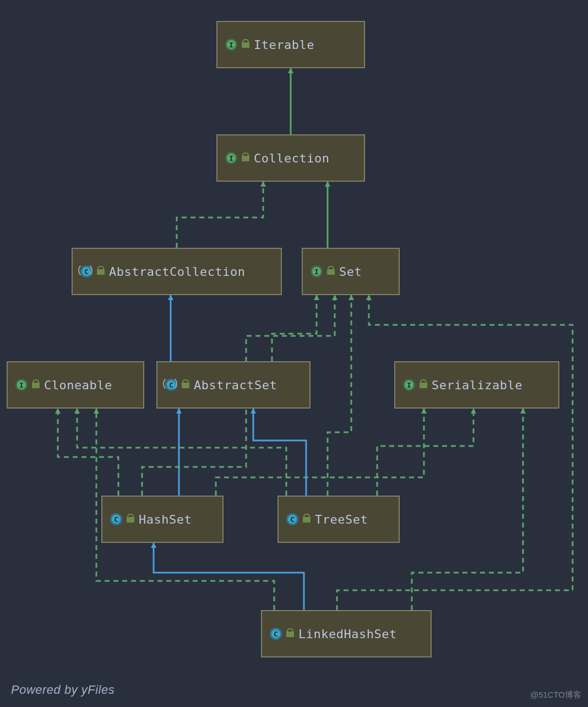  Describe the element at coordinates (220, 215) in the screenshot. I see `edge-abstractCollection-to-collection` at that location.